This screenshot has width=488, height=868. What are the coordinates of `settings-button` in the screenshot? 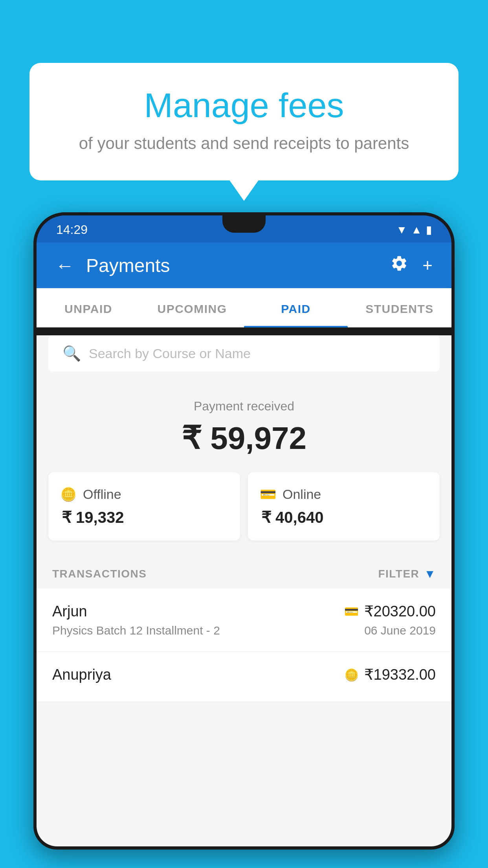 It's located at (399, 265).